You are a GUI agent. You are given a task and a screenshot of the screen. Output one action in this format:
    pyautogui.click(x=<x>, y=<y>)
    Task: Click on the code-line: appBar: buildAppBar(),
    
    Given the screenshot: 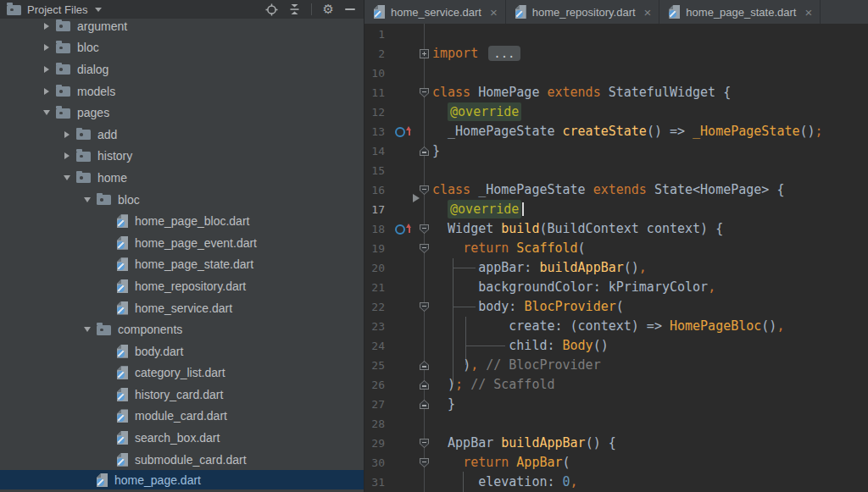 What is the action you would take?
    pyautogui.click(x=539, y=268)
    